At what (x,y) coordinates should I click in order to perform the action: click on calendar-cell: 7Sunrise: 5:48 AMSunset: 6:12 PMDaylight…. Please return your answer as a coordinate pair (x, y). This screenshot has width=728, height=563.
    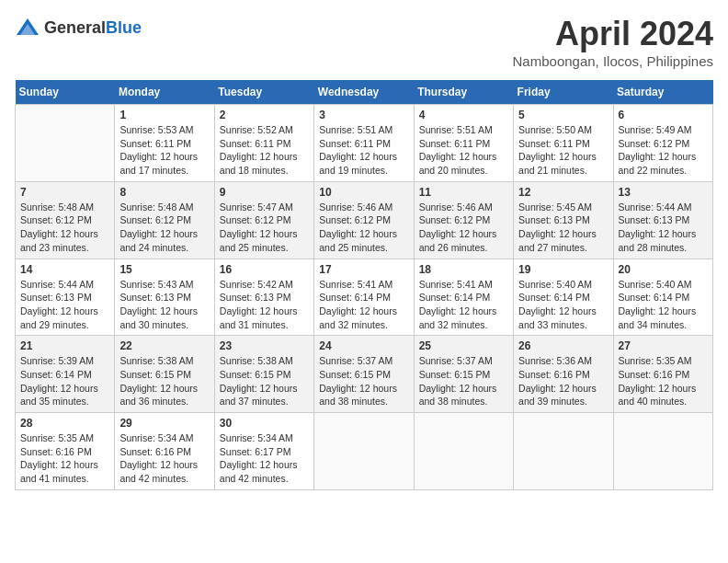
    Looking at the image, I should click on (65, 220).